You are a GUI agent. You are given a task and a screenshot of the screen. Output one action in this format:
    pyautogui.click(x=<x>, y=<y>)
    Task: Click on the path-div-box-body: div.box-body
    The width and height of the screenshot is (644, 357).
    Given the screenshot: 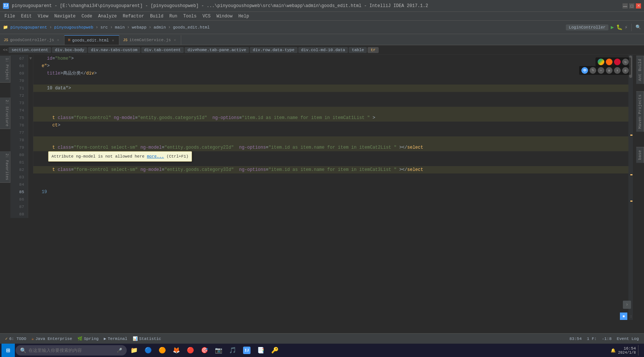 What is the action you would take?
    pyautogui.click(x=70, y=50)
    